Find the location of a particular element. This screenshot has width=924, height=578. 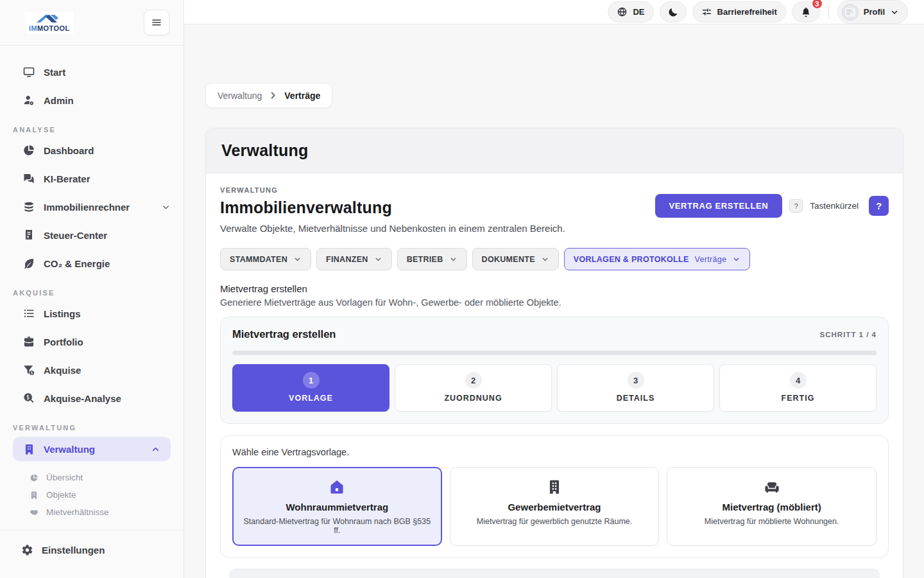

breadcrumb-parent-link: Verwaltung is located at coordinates (240, 96).